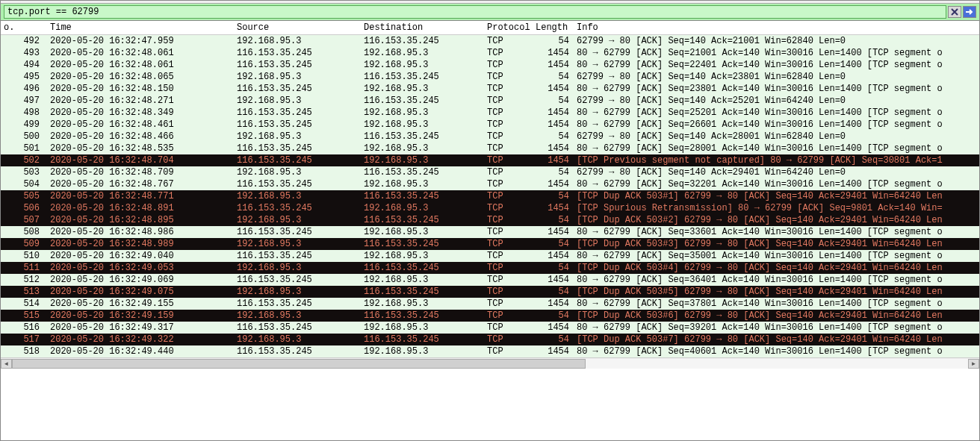 The width and height of the screenshot is (980, 441). What do you see at coordinates (23, 89) in the screenshot?
I see `cell-no: 496` at bounding box center [23, 89].